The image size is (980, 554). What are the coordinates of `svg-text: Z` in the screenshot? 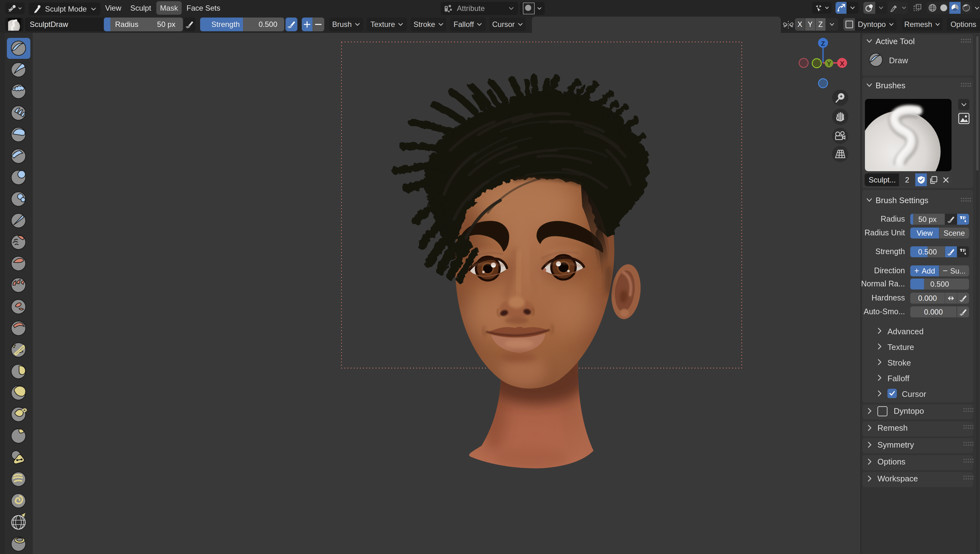 It's located at (823, 43).